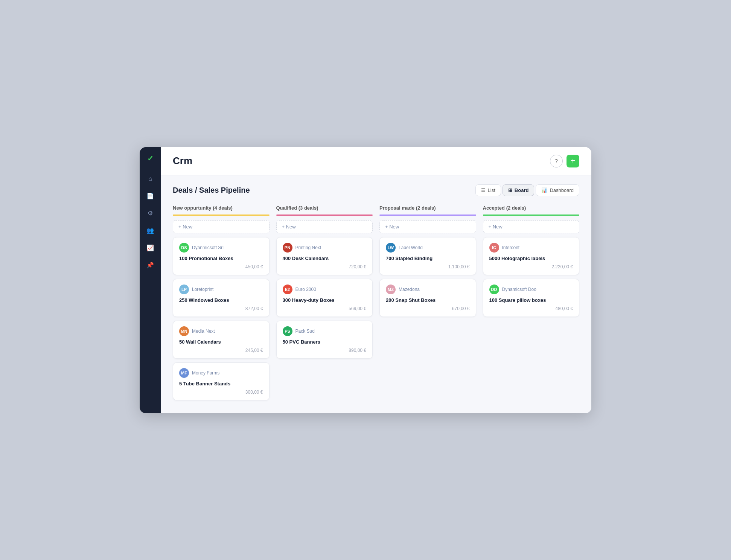 This screenshot has width=731, height=560. I want to click on deal-card: DSDyanmicsoft Srl100 Promotional Boxes45…, so click(221, 256).